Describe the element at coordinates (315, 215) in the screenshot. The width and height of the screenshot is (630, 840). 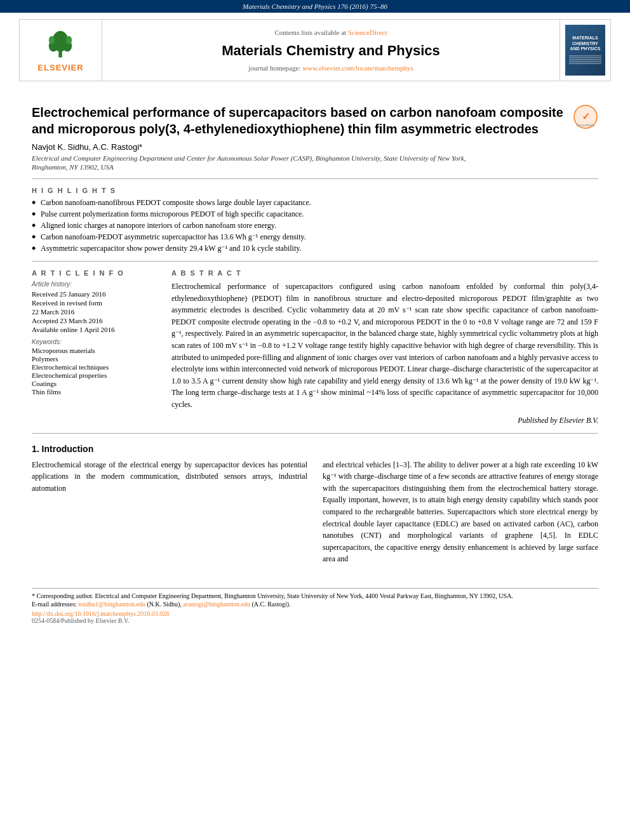
I see `highlight-item-2: Pulse current polymerization forms micro…` at that location.